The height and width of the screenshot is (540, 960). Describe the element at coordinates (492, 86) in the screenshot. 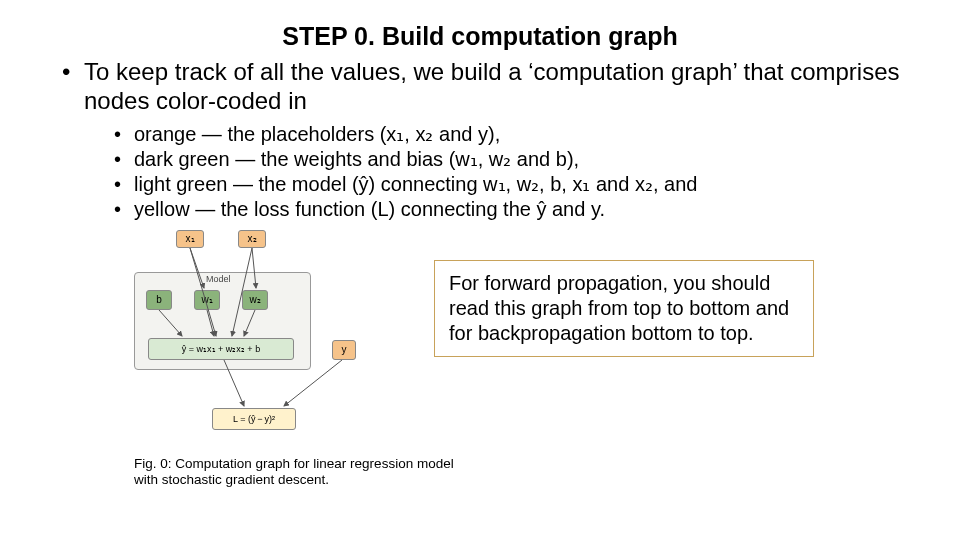

I see `intro-content: To keep track of all the values, we buil…` at that location.